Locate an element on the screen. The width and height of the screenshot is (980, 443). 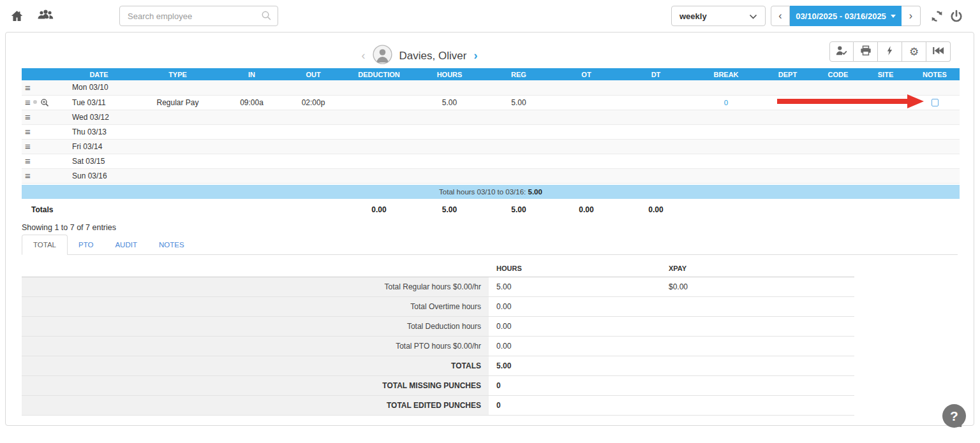
approve-employee-icon is located at coordinates (842, 52).